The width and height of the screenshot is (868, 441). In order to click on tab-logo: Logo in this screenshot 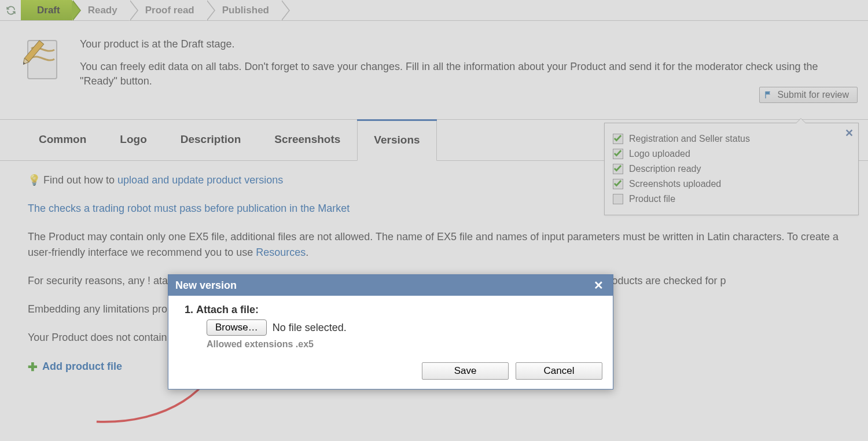, I will do `click(133, 140)`.